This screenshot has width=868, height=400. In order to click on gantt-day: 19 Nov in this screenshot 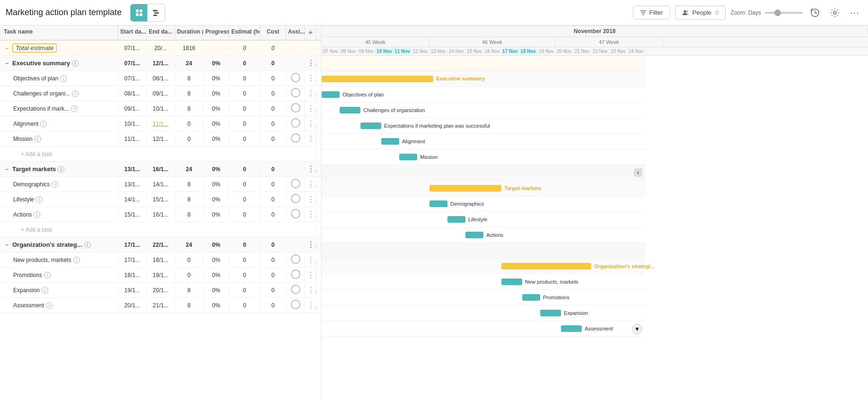, I will do `click(546, 51)`.